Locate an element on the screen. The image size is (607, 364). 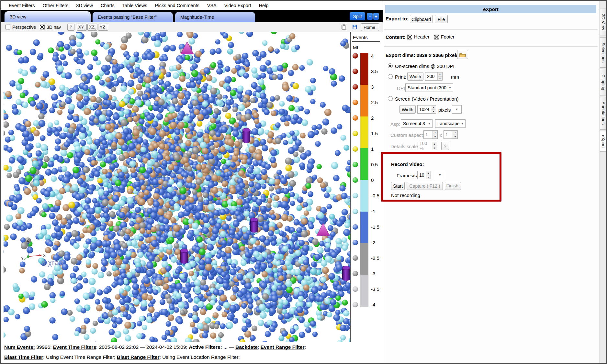
folder-icon is located at coordinates (463, 55).